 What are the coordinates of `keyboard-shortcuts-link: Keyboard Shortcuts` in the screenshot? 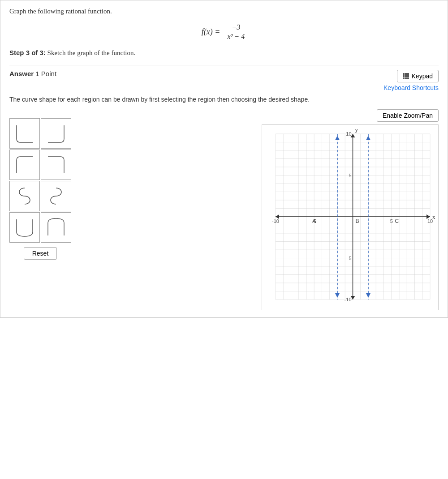 It's located at (411, 88).